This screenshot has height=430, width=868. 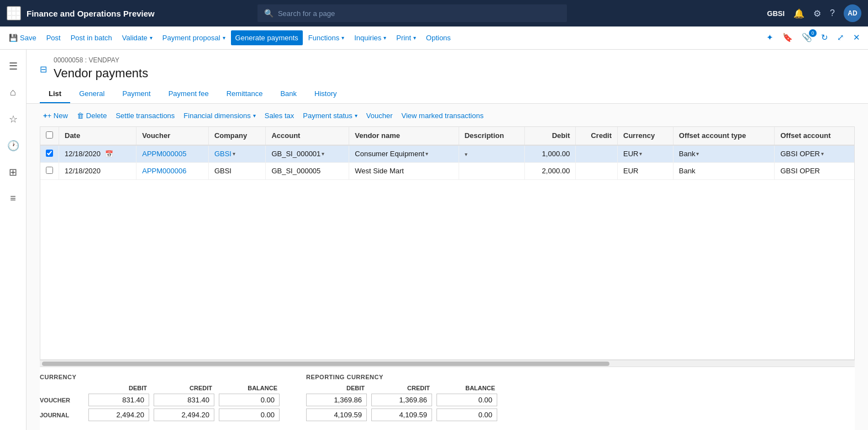 I want to click on search-bar: 🔍, so click(x=412, y=13).